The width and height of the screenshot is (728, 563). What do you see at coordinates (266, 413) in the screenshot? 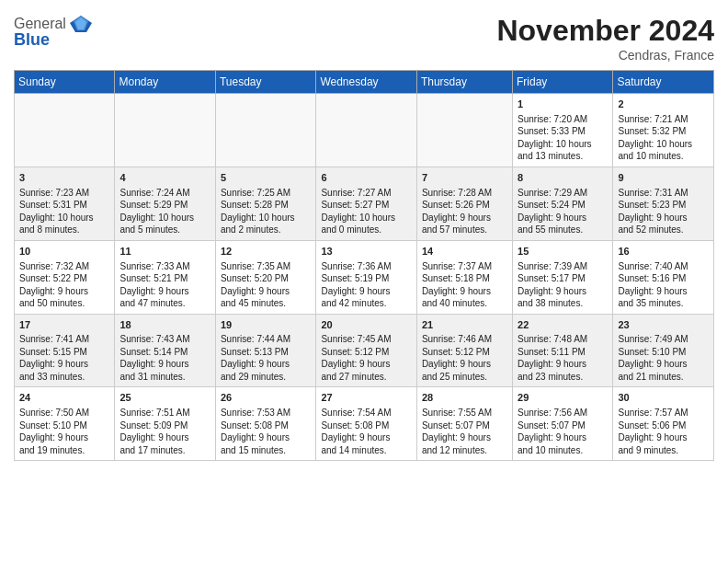
I see `day-info: Sunrise: 7:53 AM` at bounding box center [266, 413].